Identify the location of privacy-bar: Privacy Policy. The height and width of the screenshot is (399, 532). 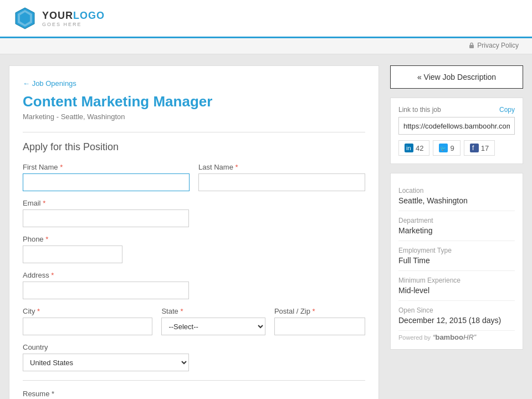
(266, 47).